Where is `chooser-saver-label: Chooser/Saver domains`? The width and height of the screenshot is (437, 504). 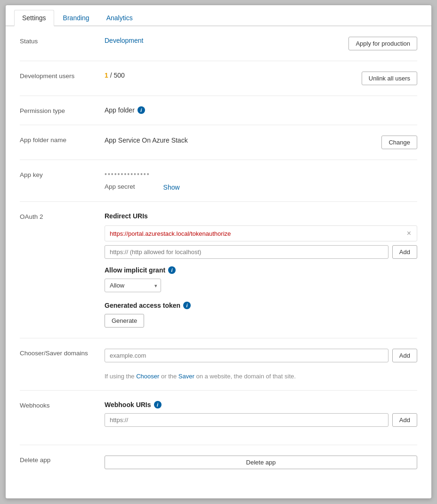 chooser-saver-label: Chooser/Saver domains is located at coordinates (62, 353).